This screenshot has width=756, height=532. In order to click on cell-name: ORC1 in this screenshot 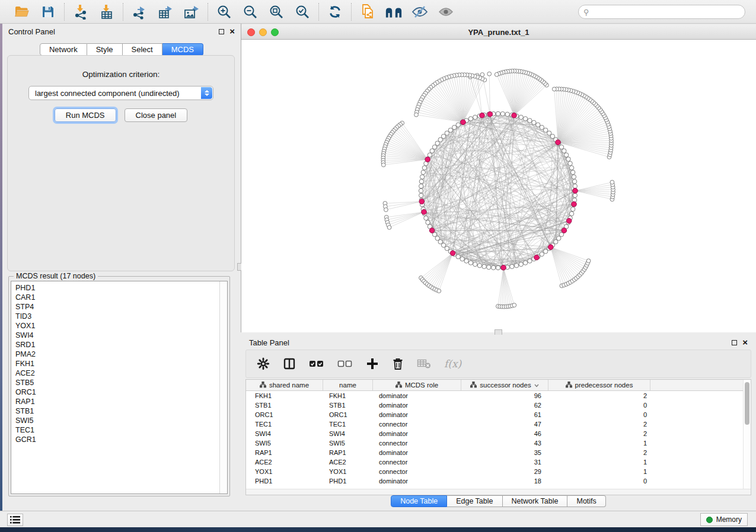, I will do `click(348, 415)`.